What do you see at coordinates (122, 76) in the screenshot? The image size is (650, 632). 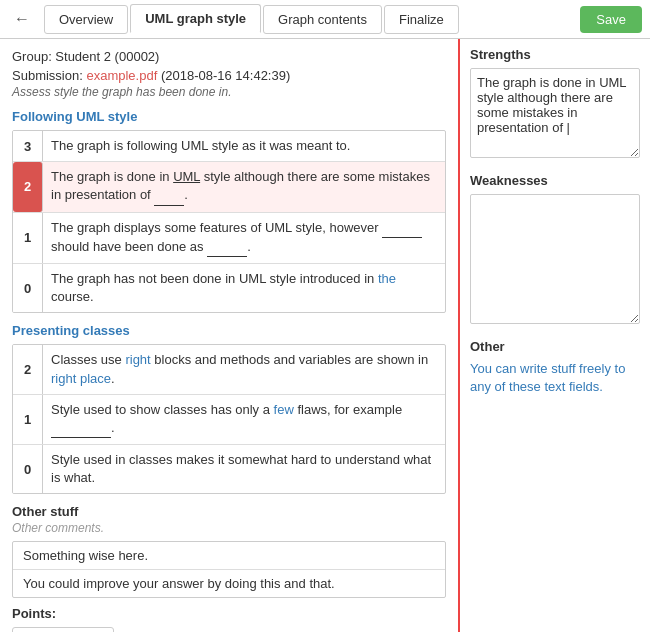 I see `submission-link: example.pdf` at bounding box center [122, 76].